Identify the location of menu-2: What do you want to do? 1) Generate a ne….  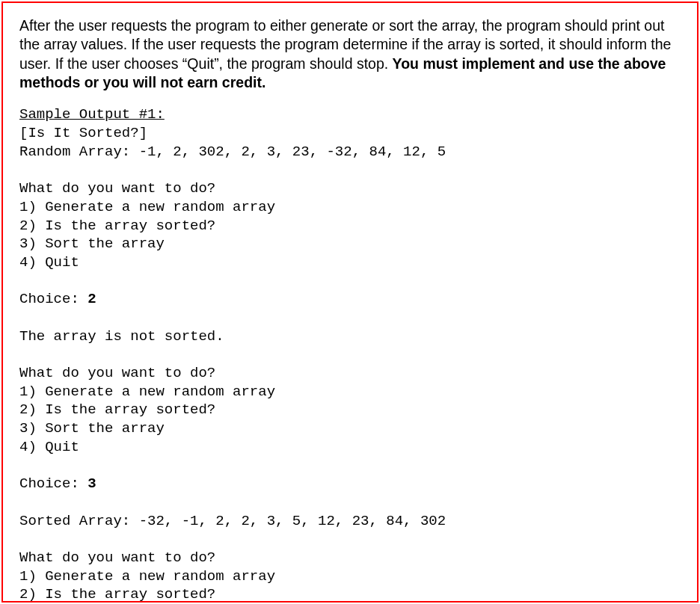
(147, 410).